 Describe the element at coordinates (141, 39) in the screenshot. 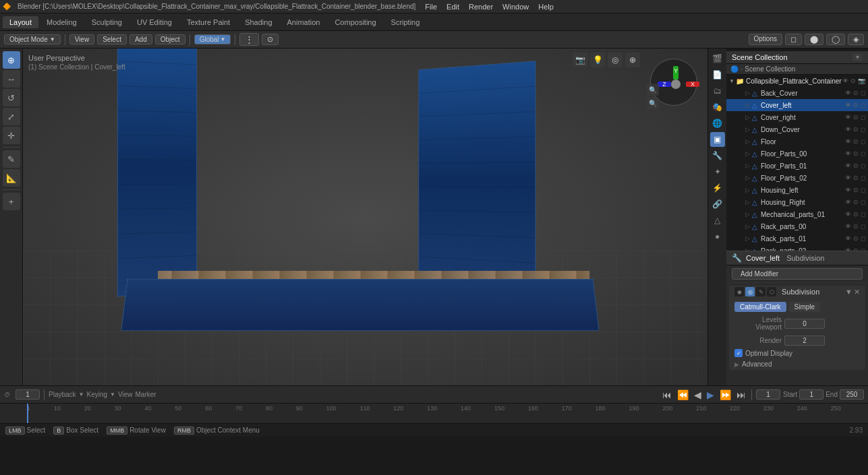

I see `add-btn: Add` at that location.